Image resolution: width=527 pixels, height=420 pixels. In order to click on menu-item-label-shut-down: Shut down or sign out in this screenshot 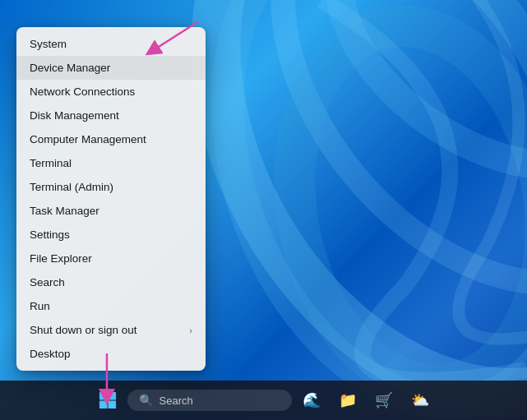, I will do `click(84, 330)`.